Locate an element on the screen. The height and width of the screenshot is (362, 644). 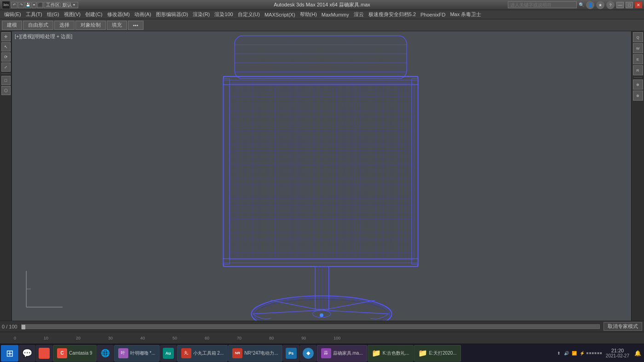
minimize-button: — is located at coordinates (620, 5).